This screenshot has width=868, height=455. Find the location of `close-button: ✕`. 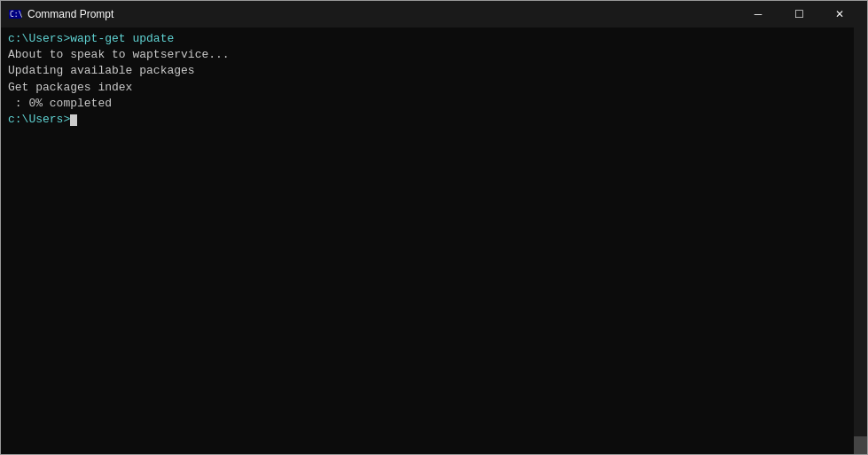

close-button: ✕ is located at coordinates (840, 14).